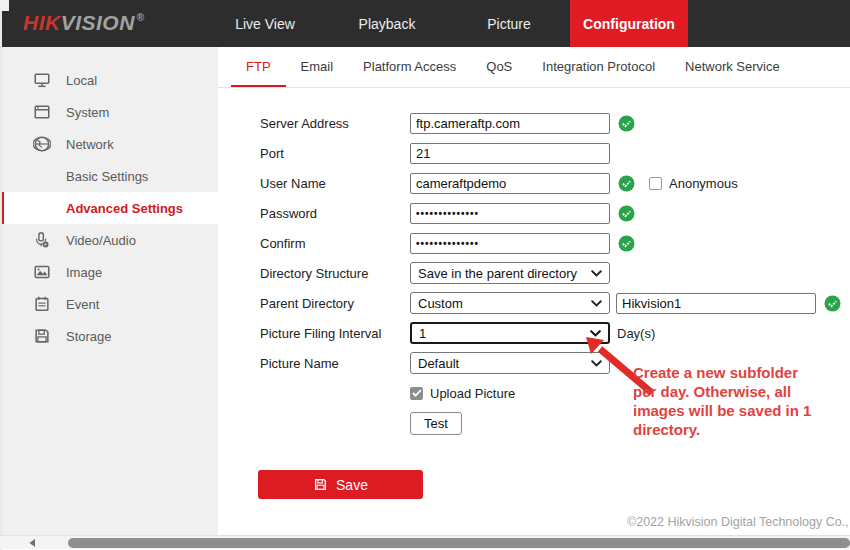  I want to click on picture-name-select: Default, so click(510, 363).